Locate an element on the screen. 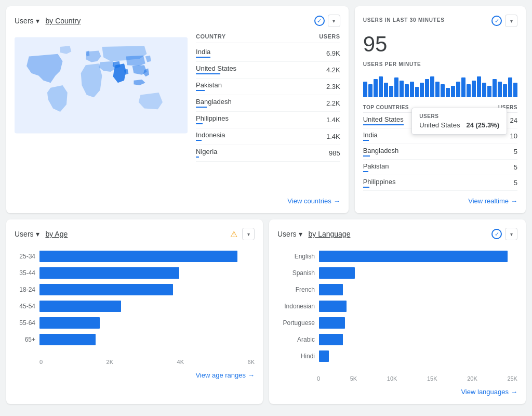  country-header-controls: ✓ ▾ is located at coordinates (327, 21).